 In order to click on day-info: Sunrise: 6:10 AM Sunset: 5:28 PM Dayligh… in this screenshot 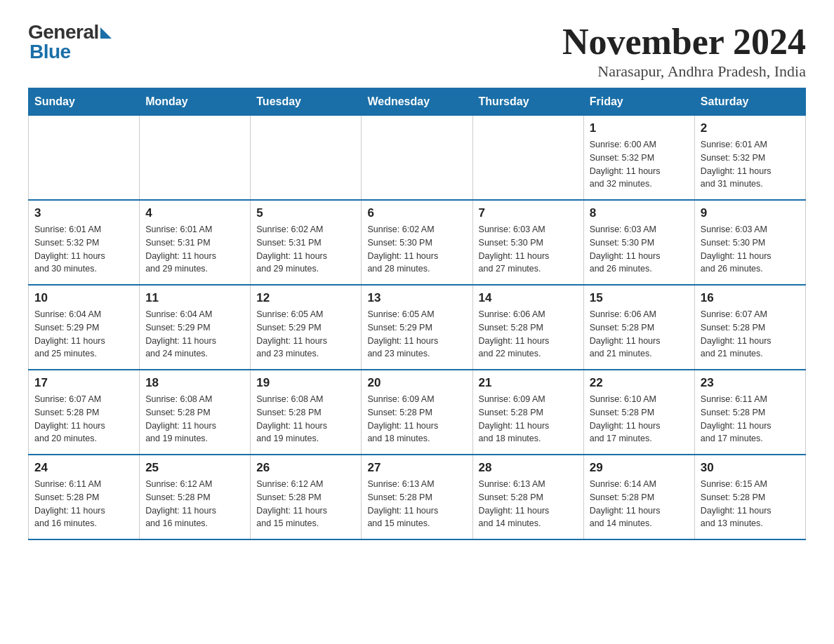, I will do `click(639, 420)`.